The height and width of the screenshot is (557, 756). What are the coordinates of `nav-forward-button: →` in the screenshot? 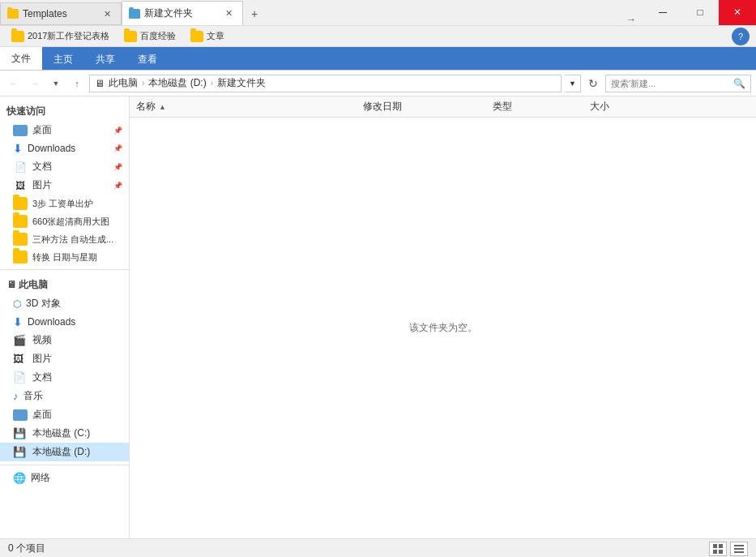 It's located at (35, 84).